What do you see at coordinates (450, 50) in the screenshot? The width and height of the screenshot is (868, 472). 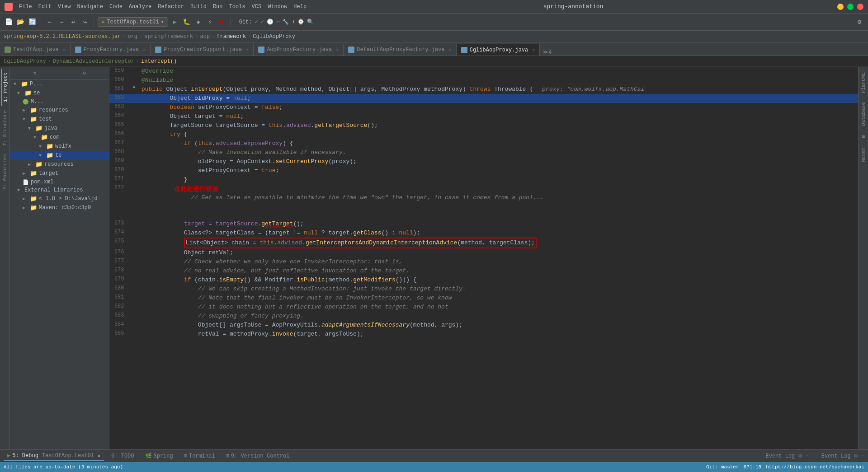 I see `tab-close-5: ✕` at bounding box center [450, 50].